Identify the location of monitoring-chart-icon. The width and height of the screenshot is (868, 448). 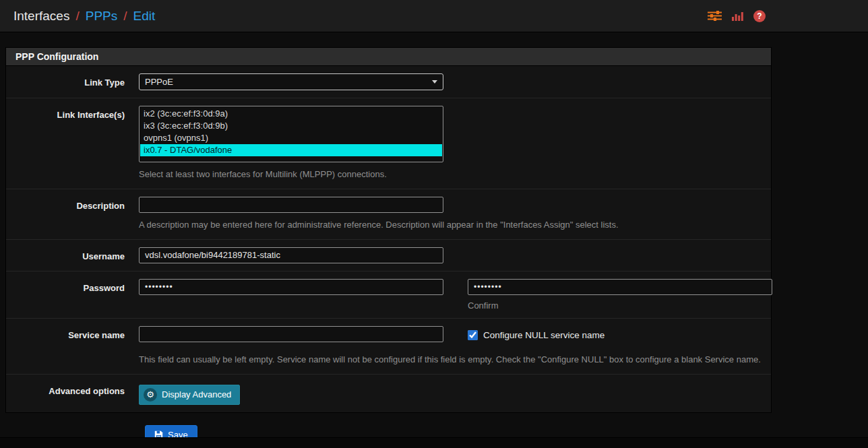
(737, 16).